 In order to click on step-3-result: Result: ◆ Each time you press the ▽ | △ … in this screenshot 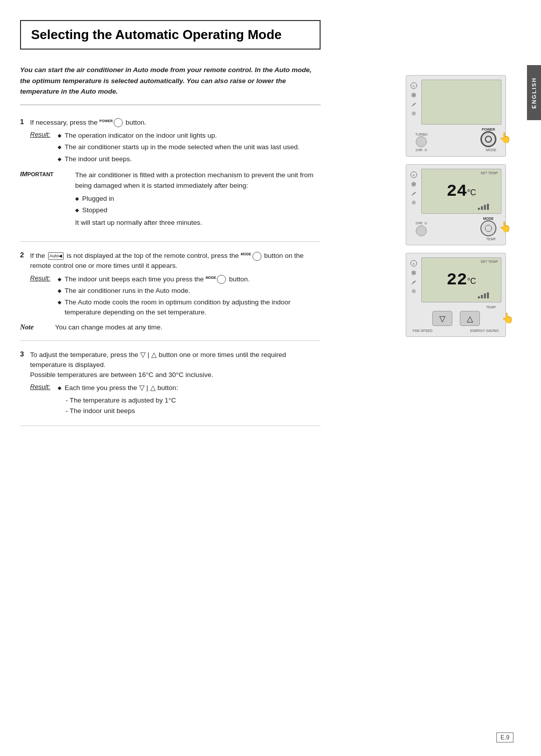, I will do `click(175, 400)`.